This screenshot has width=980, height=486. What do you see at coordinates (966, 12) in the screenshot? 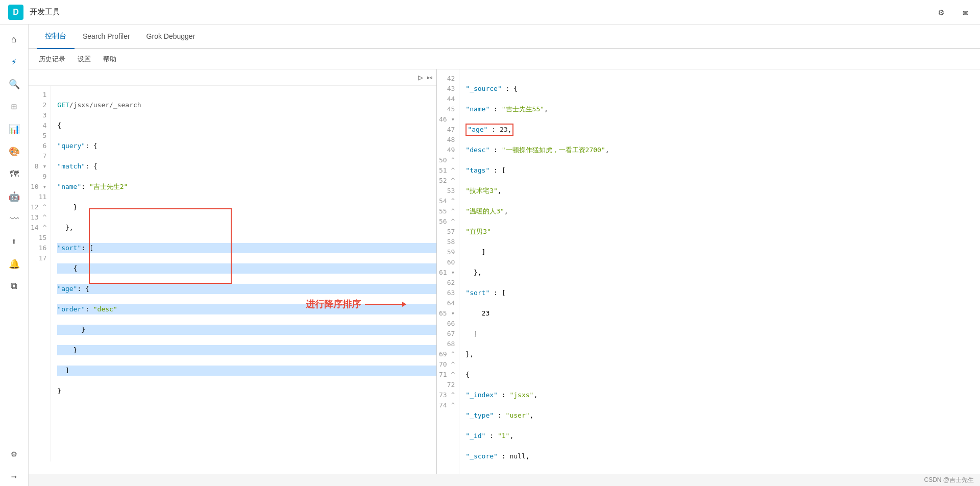
I see `mail-icon: ✉` at bounding box center [966, 12].